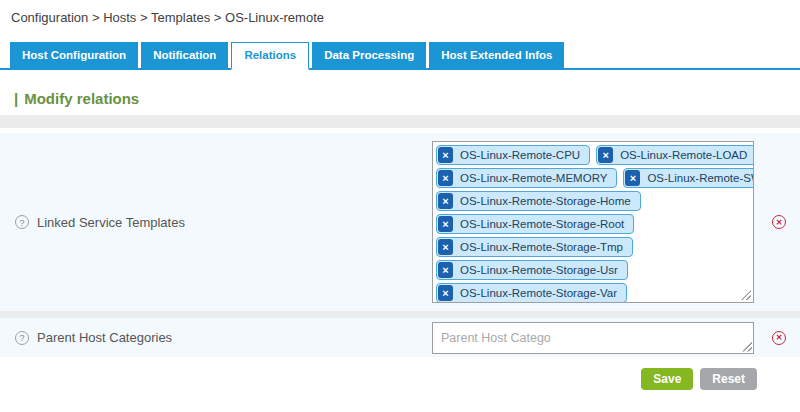 The image size is (800, 412). What do you see at coordinates (216, 338) in the screenshot?
I see `parent-host-categories-label-col: ? Parent Host Categories` at bounding box center [216, 338].